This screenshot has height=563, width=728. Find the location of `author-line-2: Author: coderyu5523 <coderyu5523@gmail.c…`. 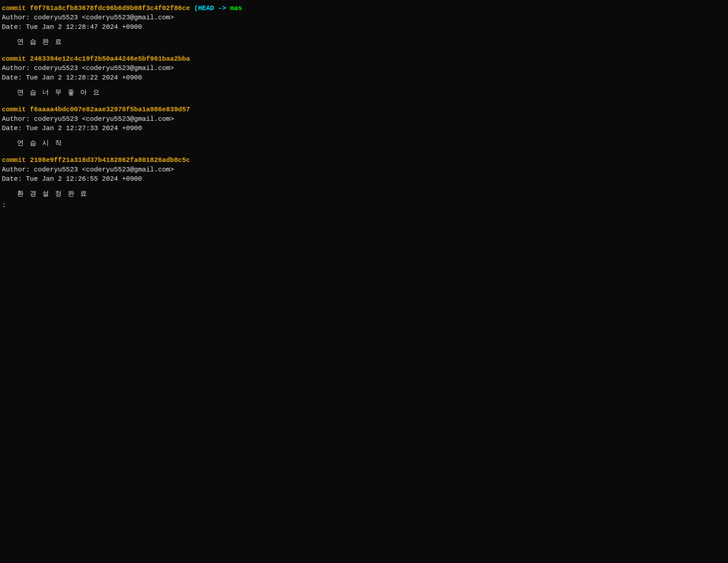

author-line-2: Author: coderyu5523 <coderyu5523@gmail.c… is located at coordinates (364, 68).